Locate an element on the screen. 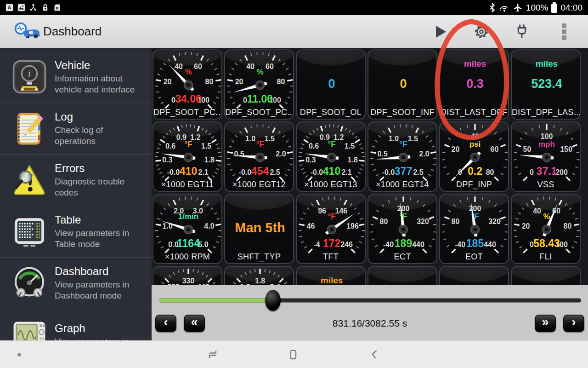 This screenshot has height=368, width=588. back-button is located at coordinates (374, 355).